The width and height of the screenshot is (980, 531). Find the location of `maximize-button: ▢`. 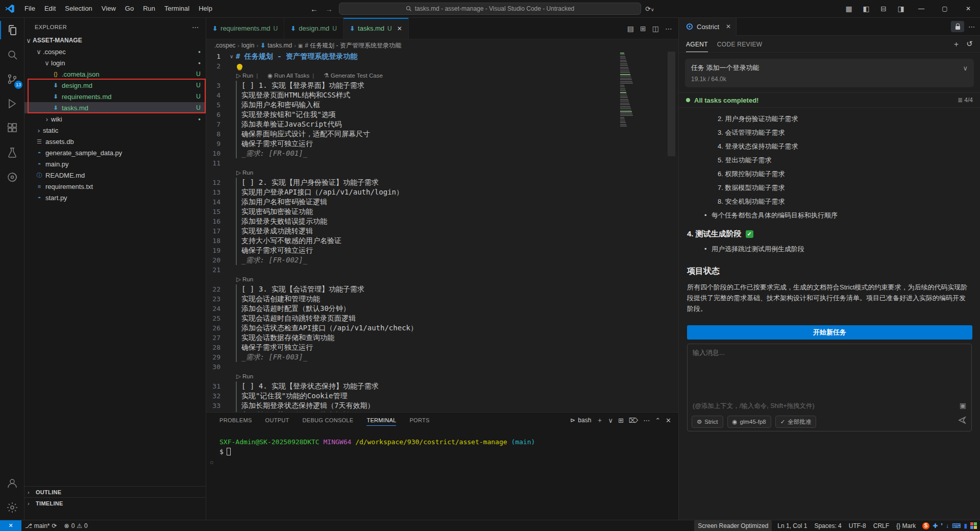

maximize-button: ▢ is located at coordinates (945, 9).